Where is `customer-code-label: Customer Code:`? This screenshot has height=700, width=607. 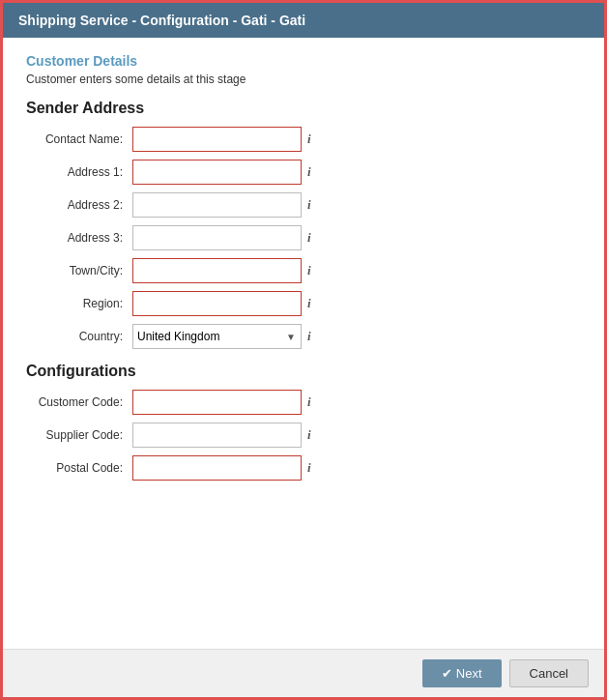
customer-code-label: Customer Code: is located at coordinates (79, 402).